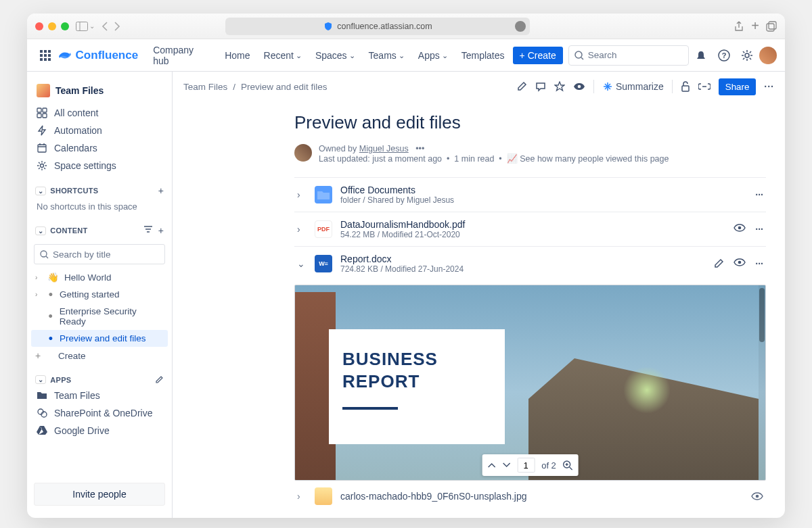  Describe the element at coordinates (384, 149) in the screenshot. I see `owner-link: Miguel Jesus` at that location.